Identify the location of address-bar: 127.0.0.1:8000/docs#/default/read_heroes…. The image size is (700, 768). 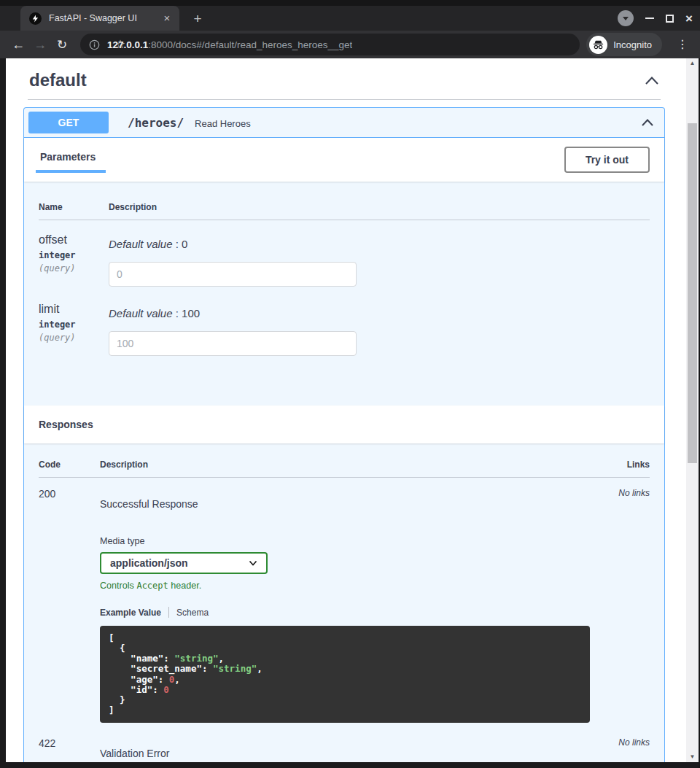
(330, 44).